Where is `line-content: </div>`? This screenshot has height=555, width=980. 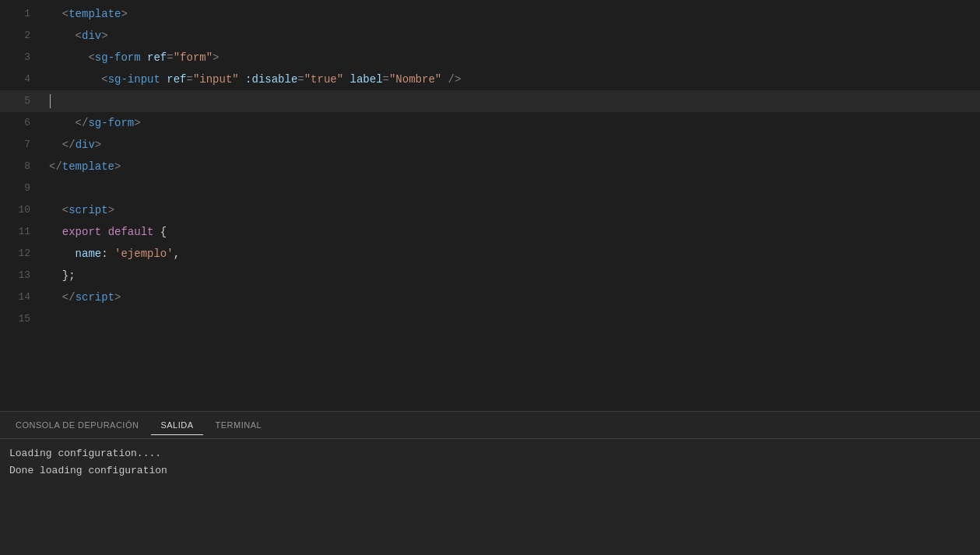 line-content: </div> is located at coordinates (511, 145).